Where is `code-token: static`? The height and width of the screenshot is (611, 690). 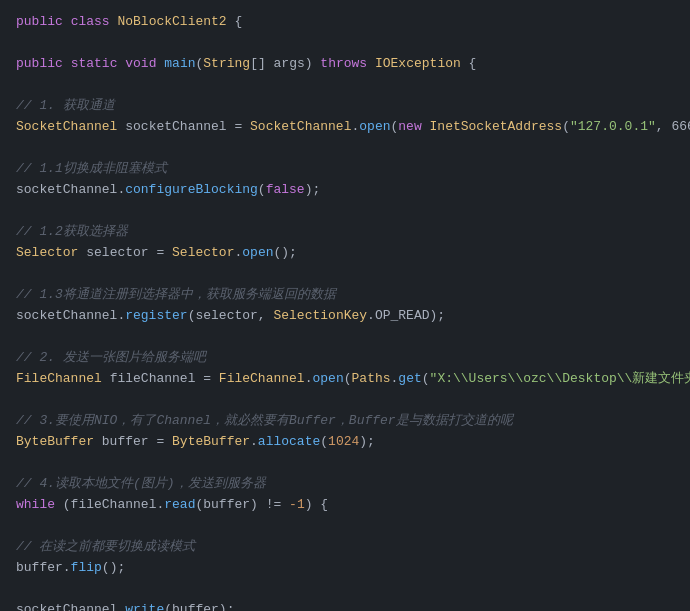 code-token: static is located at coordinates (94, 64).